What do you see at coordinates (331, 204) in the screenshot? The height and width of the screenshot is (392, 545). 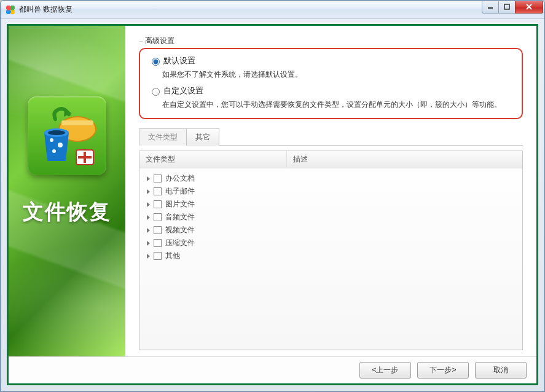 I see `list-item: 图片文件` at bounding box center [331, 204].